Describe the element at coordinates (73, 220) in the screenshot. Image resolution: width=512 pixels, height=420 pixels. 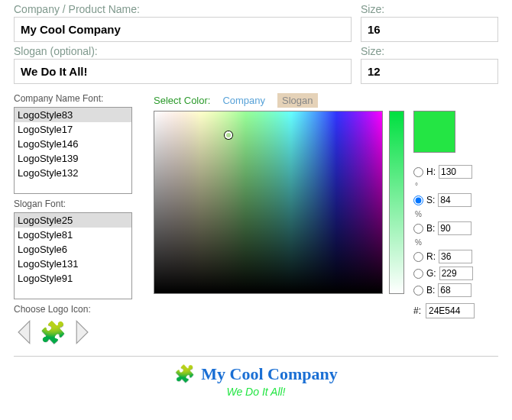
I see `list-item: LogoStyle25` at that location.